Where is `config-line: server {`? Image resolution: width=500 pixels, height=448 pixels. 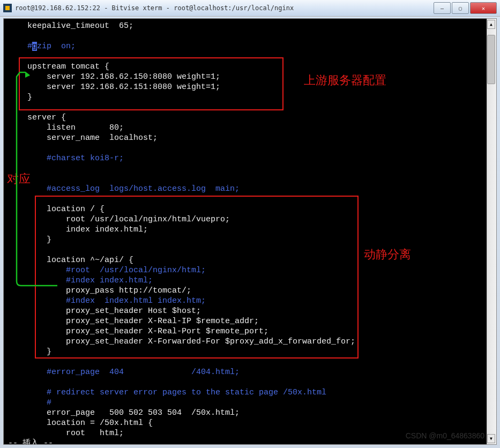 config-line: server { is located at coordinates (37, 118).